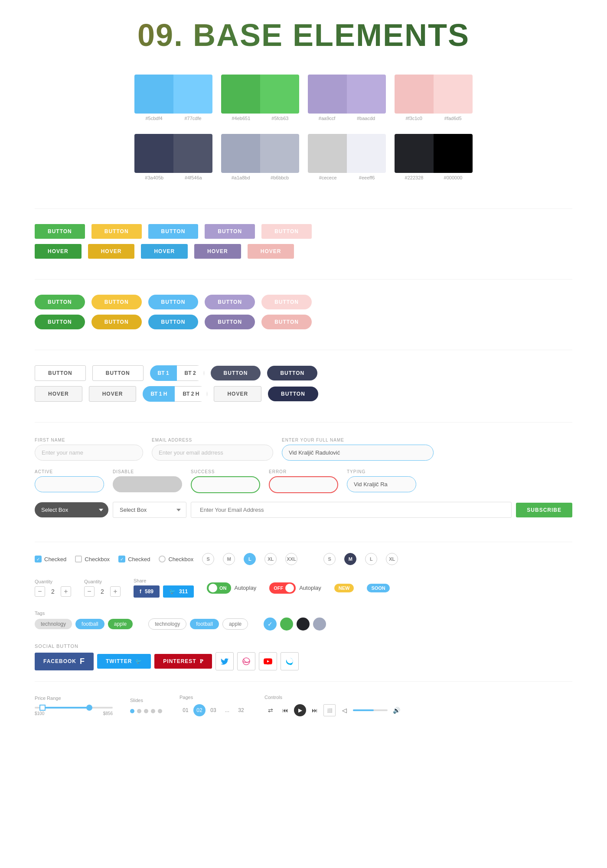 The height and width of the screenshot is (868, 607). What do you see at coordinates (124, 661) in the screenshot?
I see `social-twitter-btn: TWITTER 🐦` at bounding box center [124, 661].